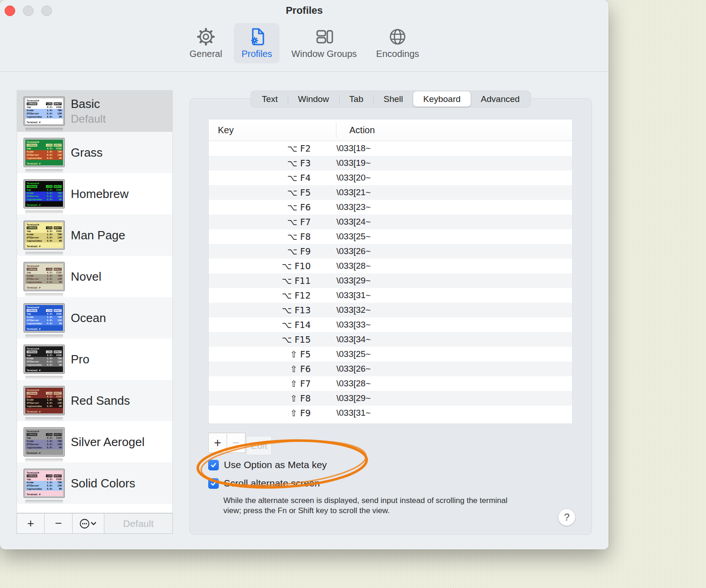  What do you see at coordinates (324, 43) in the screenshot?
I see `toolbar-item-window-groups: Window Groups` at bounding box center [324, 43].